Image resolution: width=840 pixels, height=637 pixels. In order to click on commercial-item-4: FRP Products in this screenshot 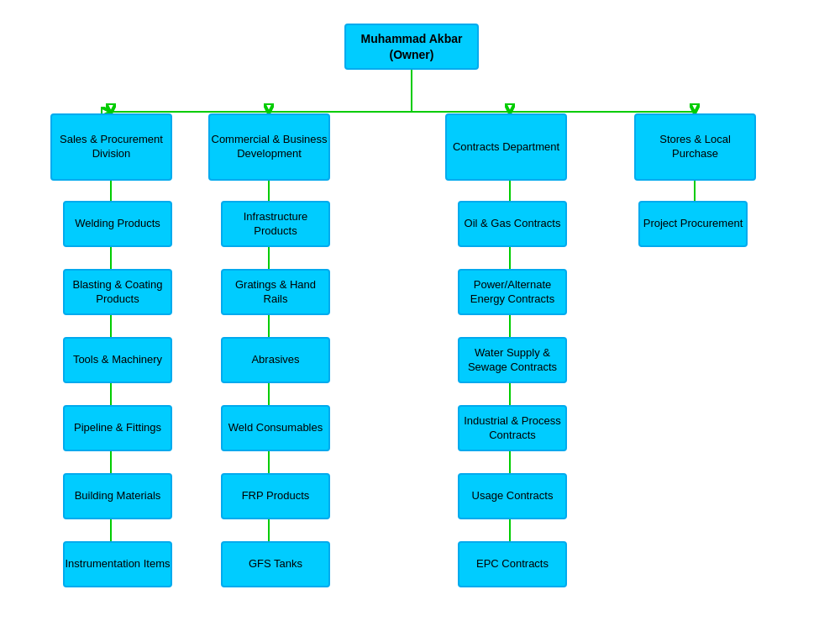, I will do `click(276, 496)`.